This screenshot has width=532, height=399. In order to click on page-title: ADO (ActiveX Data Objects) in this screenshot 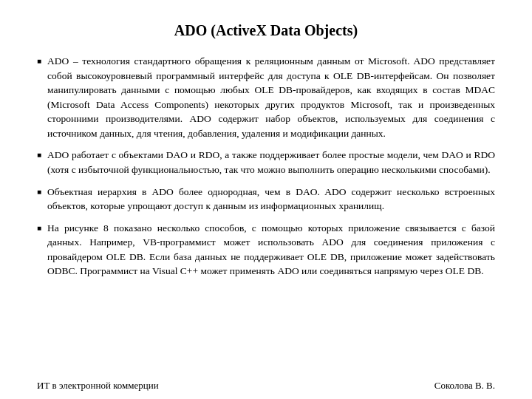, I will do `click(266, 31)`.